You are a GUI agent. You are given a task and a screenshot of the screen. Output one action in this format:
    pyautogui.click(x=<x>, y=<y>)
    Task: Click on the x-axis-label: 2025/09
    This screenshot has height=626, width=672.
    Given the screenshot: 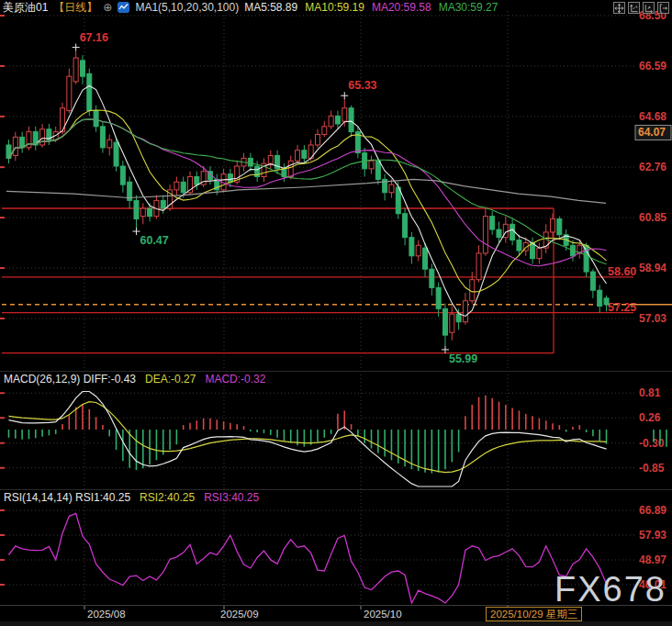 What is the action you would take?
    pyautogui.click(x=240, y=614)
    